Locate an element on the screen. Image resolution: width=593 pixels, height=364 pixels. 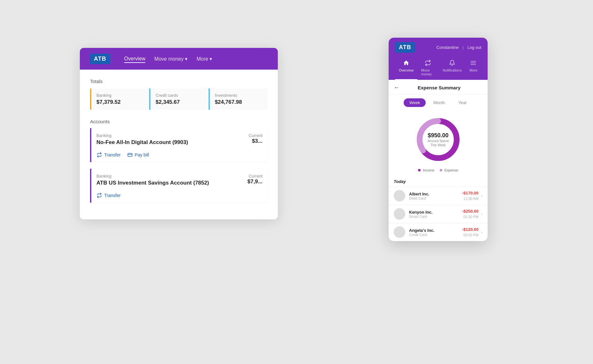
mobile-nav-move-money: Move money is located at coordinates (428, 68).